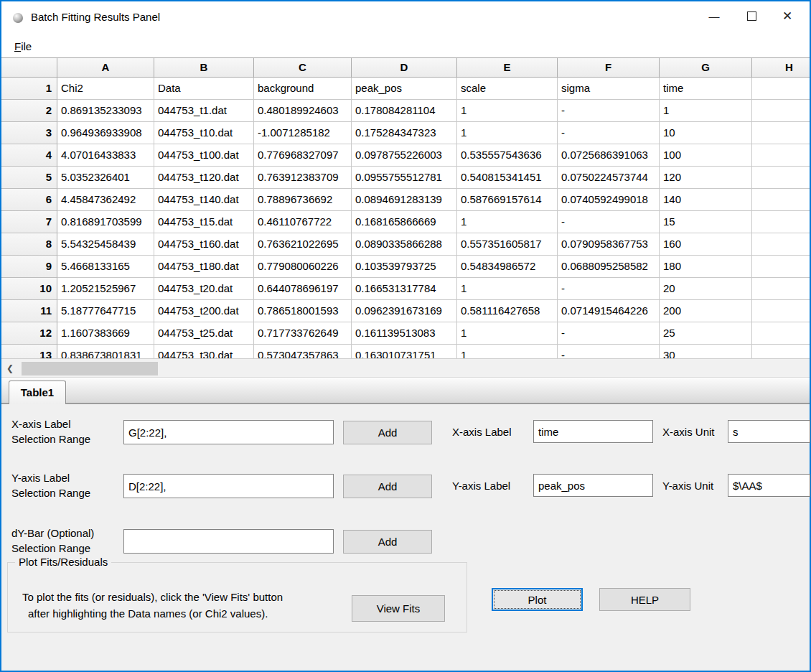 This screenshot has width=811, height=672. I want to click on table-cell: 0.0955755512781, so click(405, 178).